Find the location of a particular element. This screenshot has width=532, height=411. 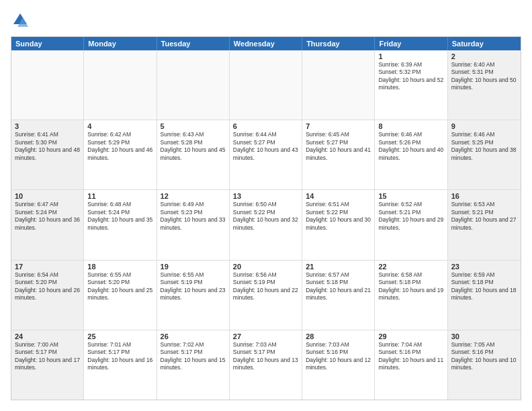

calendar-header: SundayMondayTuesdayWednesdayThursdayFrid… is located at coordinates (266, 44).